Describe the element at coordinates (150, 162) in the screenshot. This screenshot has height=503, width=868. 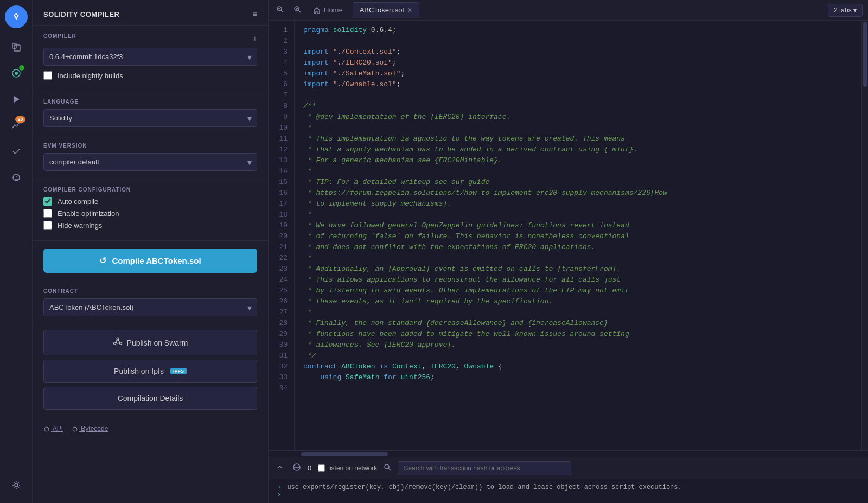
I see `evm-wrapper: compiler default` at that location.